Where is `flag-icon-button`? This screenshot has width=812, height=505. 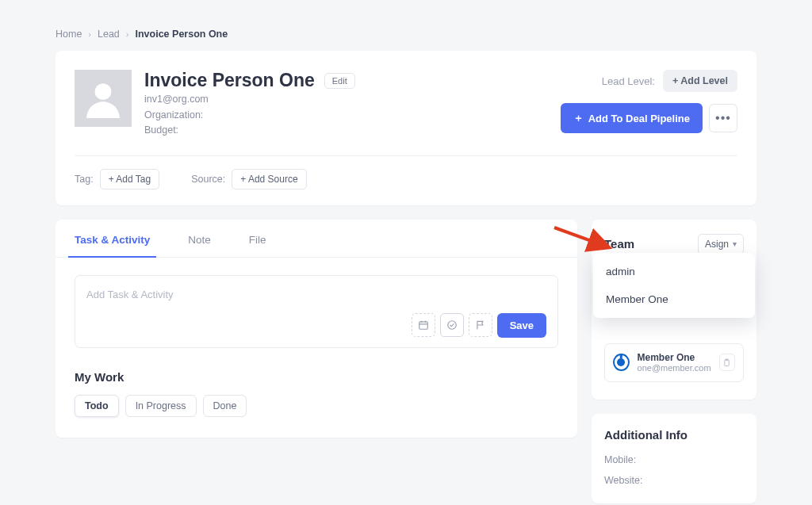 flag-icon-button is located at coordinates (481, 325).